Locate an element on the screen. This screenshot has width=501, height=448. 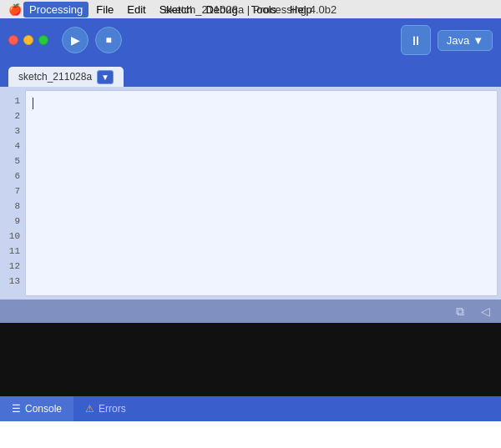
minimize-button is located at coordinates (28, 40).